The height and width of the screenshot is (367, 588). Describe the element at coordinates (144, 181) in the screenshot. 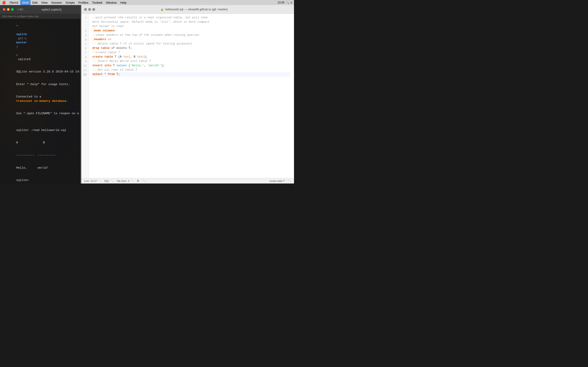

I see `statusbar-gear-arrows: ⌃⌄` at that location.